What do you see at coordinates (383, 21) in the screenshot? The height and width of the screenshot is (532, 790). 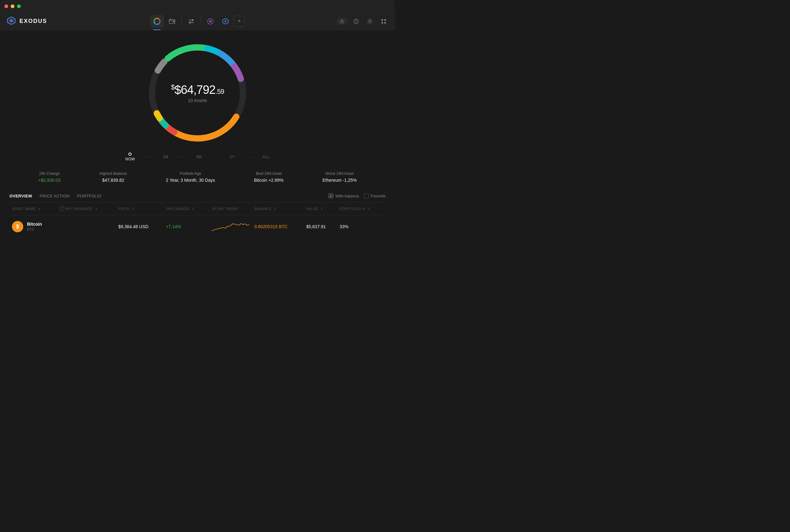 I see `grid-icon` at bounding box center [383, 21].